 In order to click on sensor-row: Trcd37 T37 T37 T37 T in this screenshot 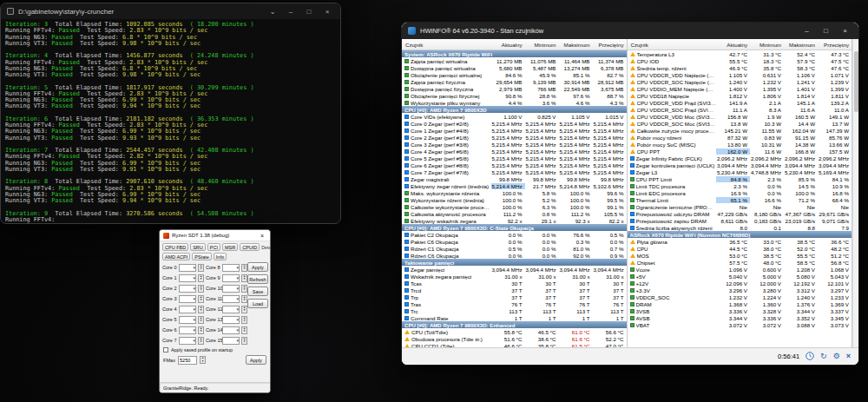, I will do `click(514, 290)`.